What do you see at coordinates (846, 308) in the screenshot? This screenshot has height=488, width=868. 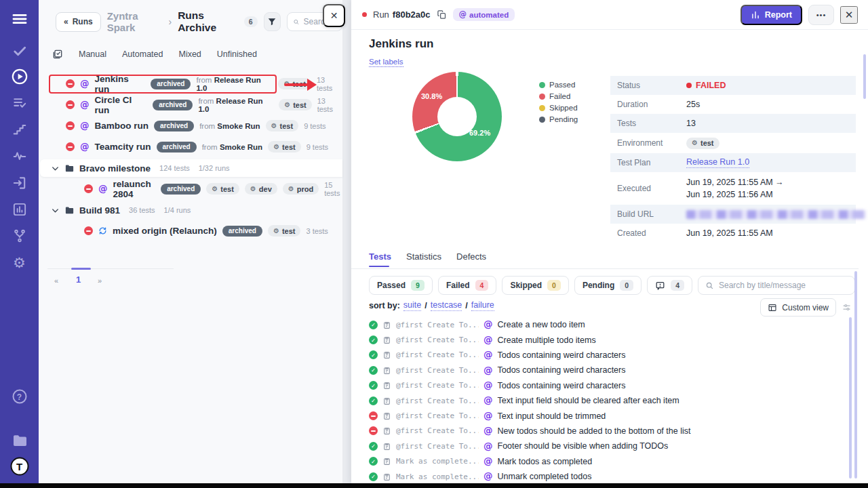 I see `view-settings-icon` at bounding box center [846, 308].